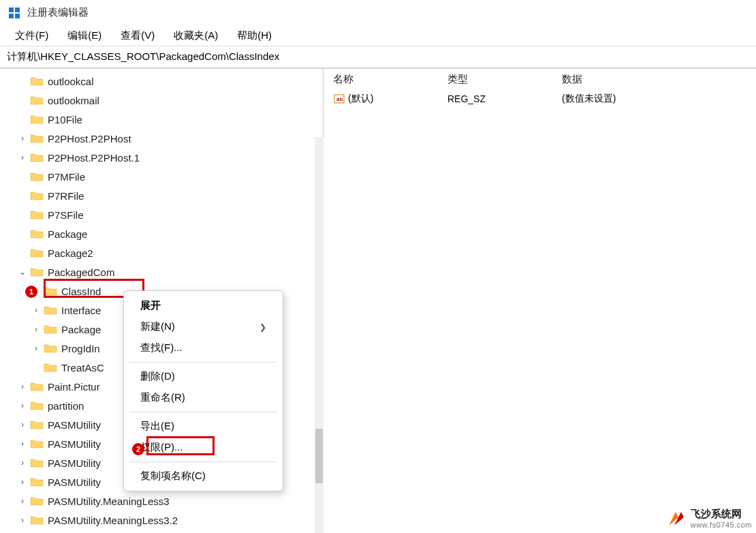 This screenshot has width=756, height=533. Describe the element at coordinates (676, 519) in the screenshot. I see `watermark-logo-icon` at that location.